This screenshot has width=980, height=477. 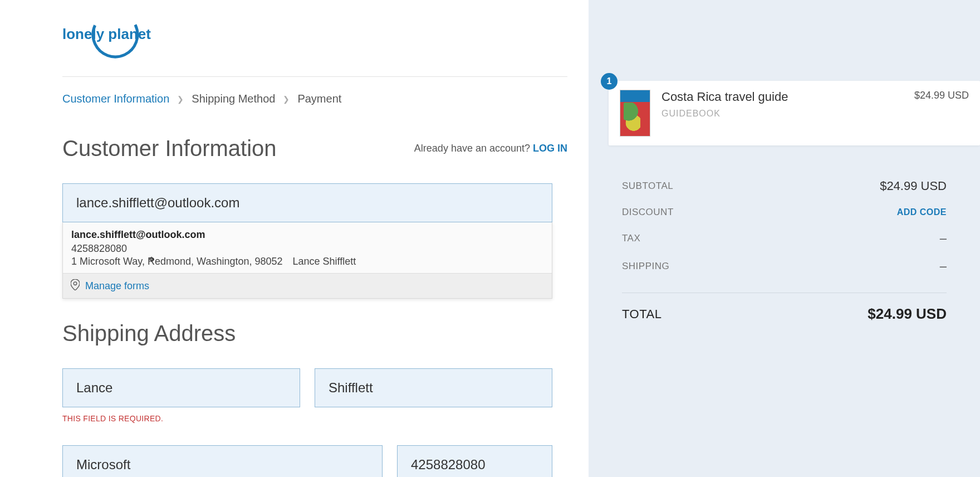 I want to click on subtotal-value: $24.99 USD, so click(x=913, y=186).